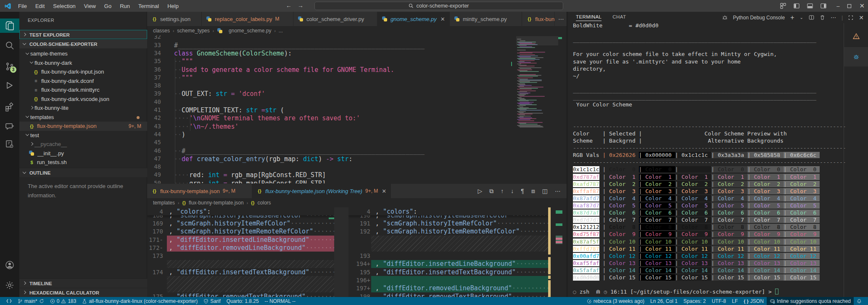  I want to click on activity-account, so click(10, 265).